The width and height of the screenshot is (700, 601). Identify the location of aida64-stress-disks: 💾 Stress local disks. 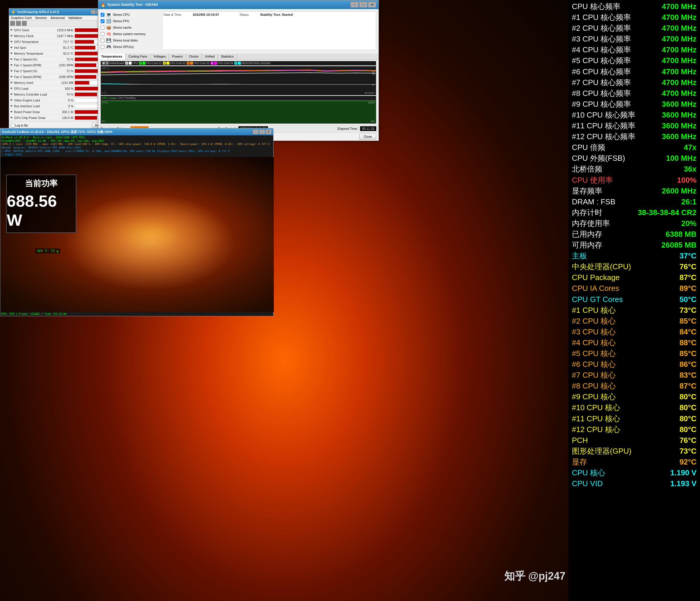
(130, 41).